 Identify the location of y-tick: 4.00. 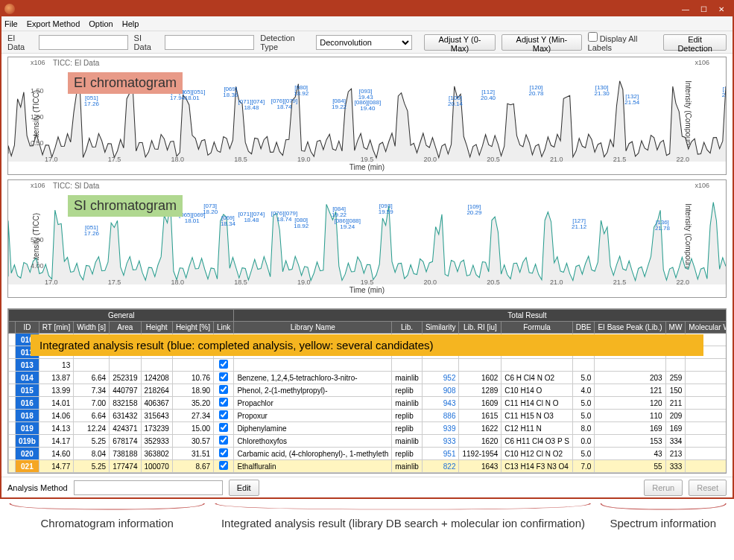
(37, 266).